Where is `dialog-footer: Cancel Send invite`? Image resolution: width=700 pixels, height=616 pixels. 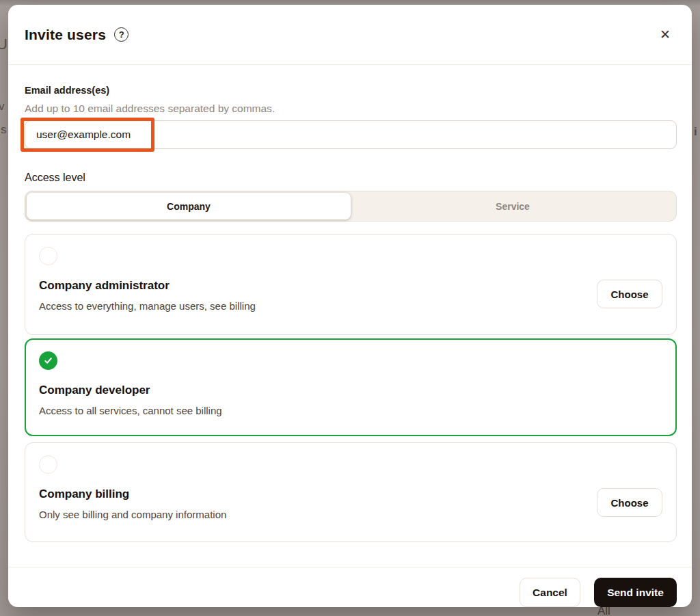 dialog-footer: Cancel Send invite is located at coordinates (350, 587).